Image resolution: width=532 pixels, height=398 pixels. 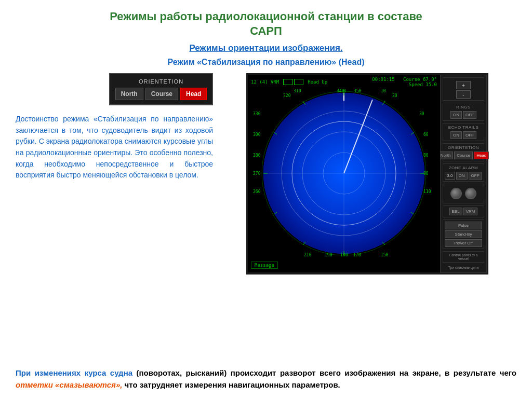 What do you see at coordinates (193, 94) in the screenshot?
I see `orient-head-btn: Head` at bounding box center [193, 94].